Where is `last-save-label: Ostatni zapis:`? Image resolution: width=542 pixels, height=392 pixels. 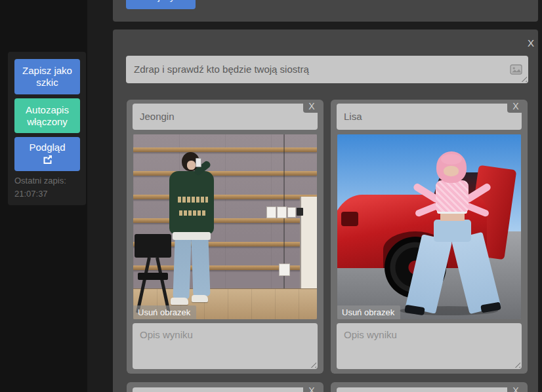 last-save-label: Ostatni zapis: is located at coordinates (41, 181).